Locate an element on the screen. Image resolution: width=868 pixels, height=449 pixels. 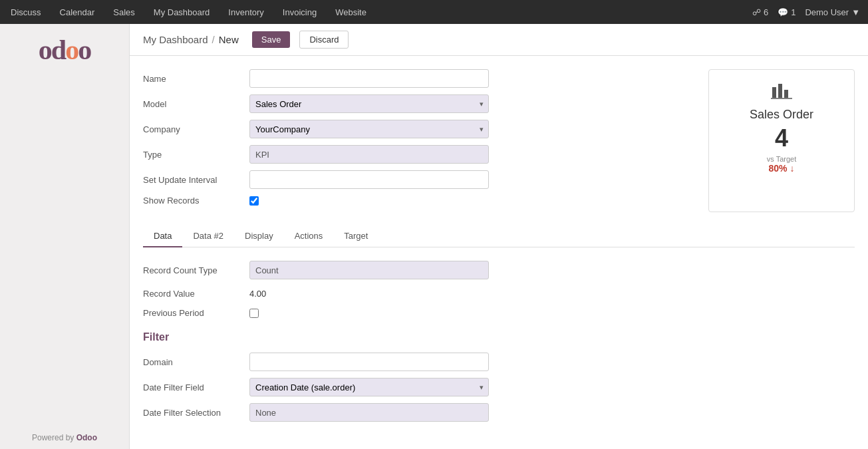
show-records-row: Show Records is located at coordinates (416, 201).